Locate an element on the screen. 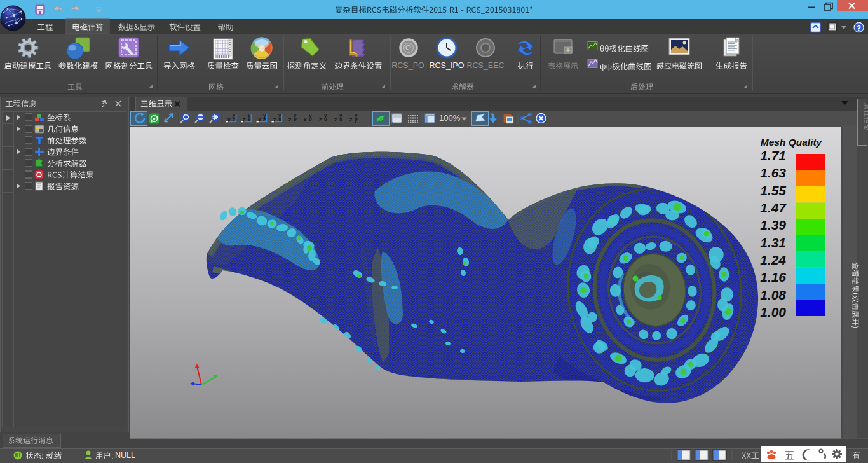 Image resolution: width=868 pixels, height=463 pixels. svg-text: y is located at coordinates (356, 120).